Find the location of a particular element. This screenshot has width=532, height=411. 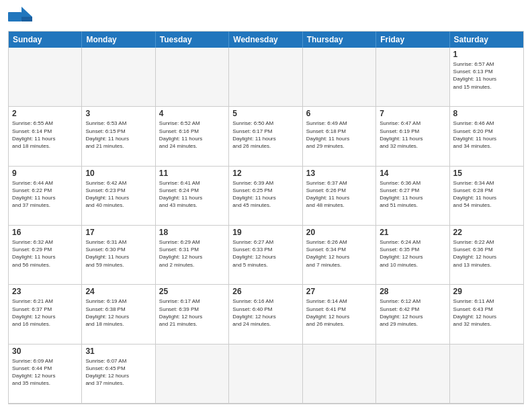

cell-info: Sunrise: 6:07 AMSunset: 6:45 PMDaylight:… is located at coordinates (118, 372).